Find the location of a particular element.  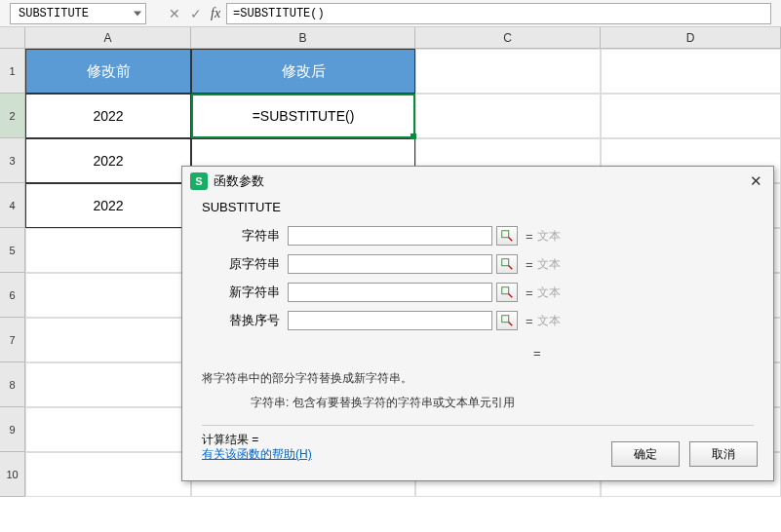

select-all-corner is located at coordinates (13, 38).